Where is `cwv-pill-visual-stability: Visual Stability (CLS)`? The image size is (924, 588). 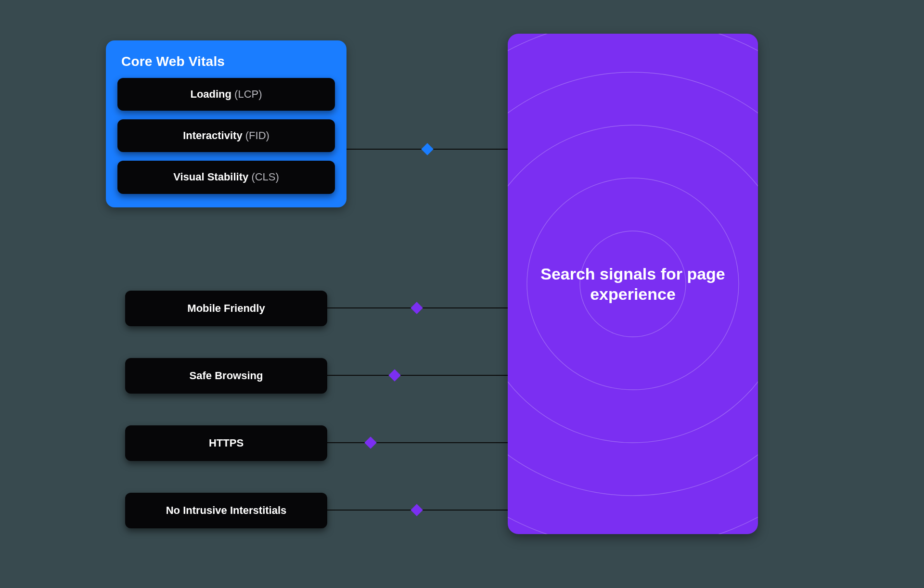
cwv-pill-visual-stability: Visual Stability (CLS) is located at coordinates (226, 177).